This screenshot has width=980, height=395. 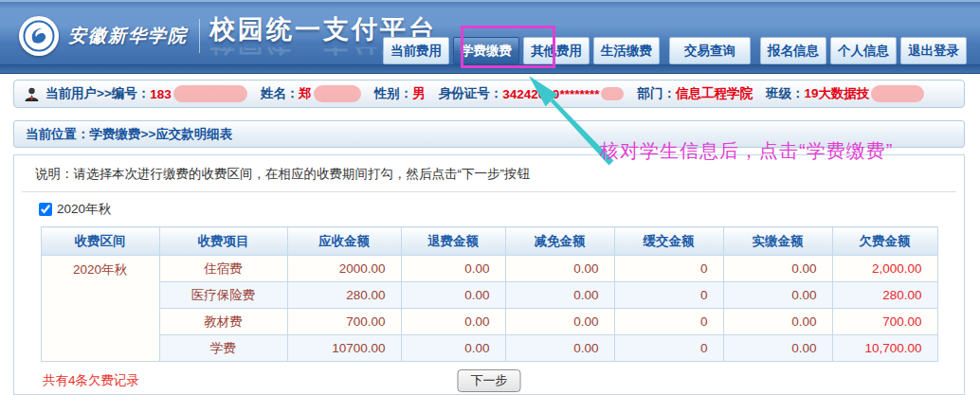 I want to click on main-nav: 当前费用 学费缴费 其他费用 生活缴费 交易查询 报名信息 个人信息 退出登录, so click(x=673, y=51).